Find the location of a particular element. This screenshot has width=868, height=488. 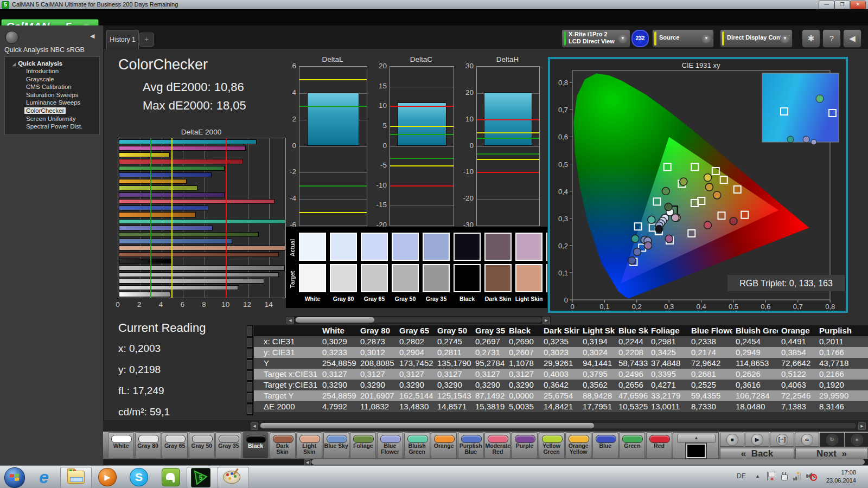

patch-button-black: Black is located at coordinates (256, 446).